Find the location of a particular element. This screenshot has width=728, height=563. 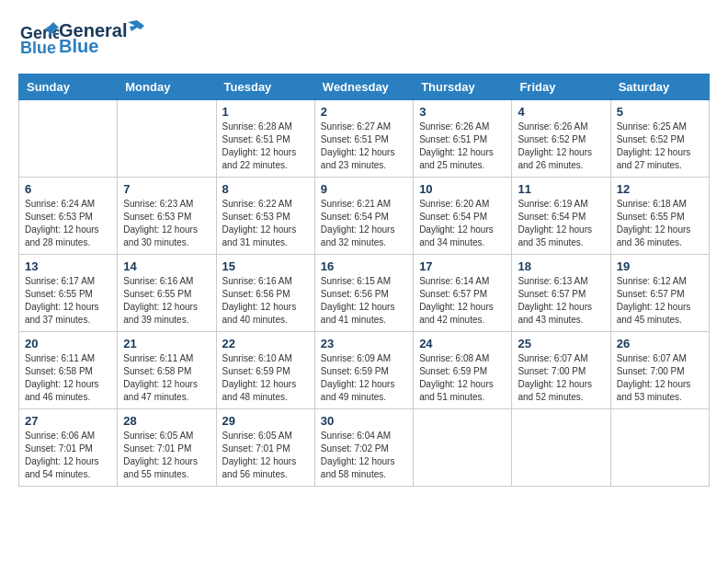

day-number: 4 is located at coordinates (561, 112).